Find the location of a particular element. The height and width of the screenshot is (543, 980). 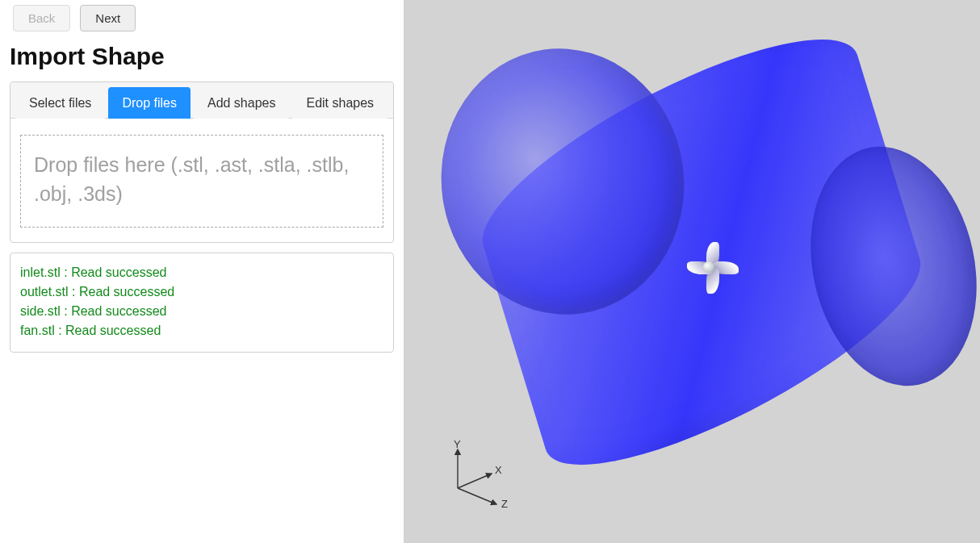

tab-edit-shapes: Edit shapes is located at coordinates (340, 103).